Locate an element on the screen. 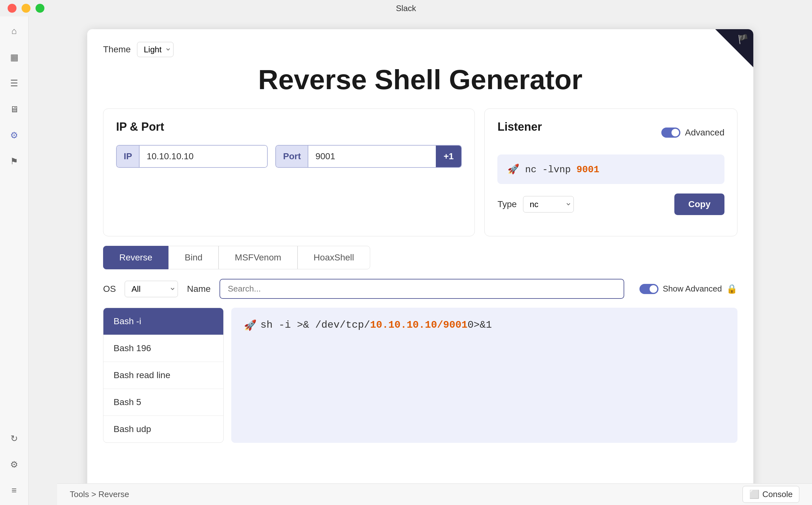 Image resolution: width=812 pixels, height=505 pixels. ip-port-card: IP & Port IP Port +1 is located at coordinates (289, 172).